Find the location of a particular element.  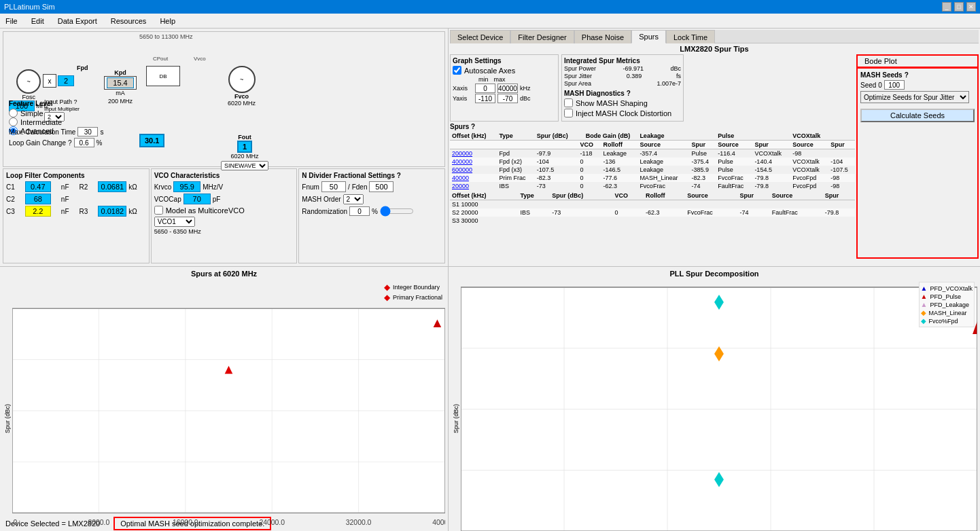

fout-box: 1 is located at coordinates (245, 147).